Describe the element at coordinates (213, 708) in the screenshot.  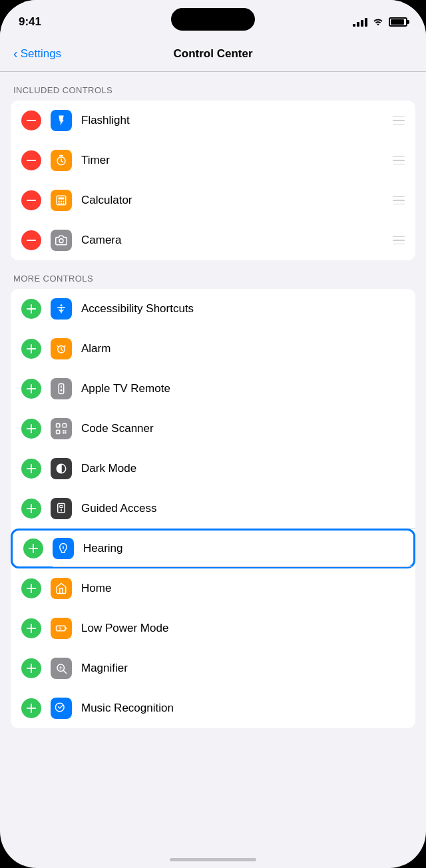
I see `list-item: Music Recognition` at that location.